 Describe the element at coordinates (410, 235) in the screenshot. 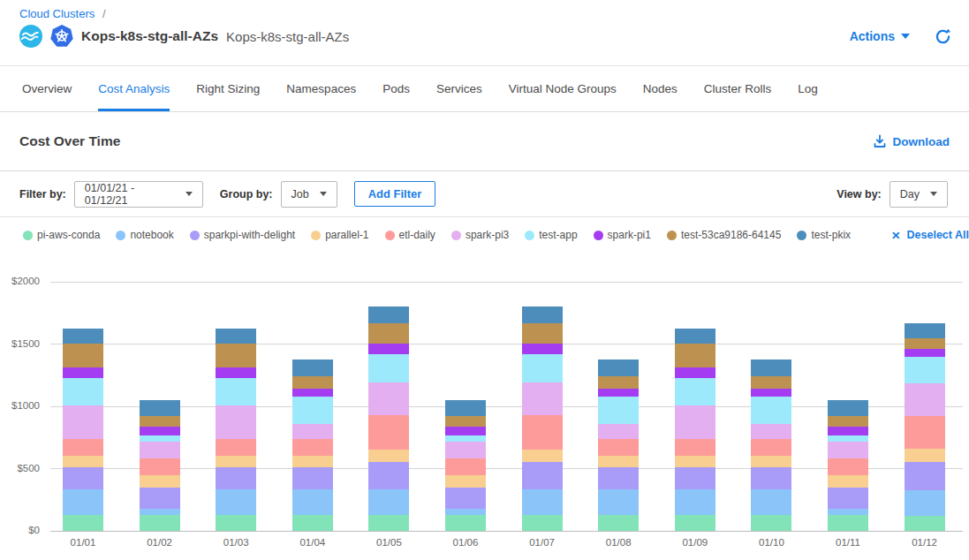

I see `legend-item-etl-daily: etl-daily` at that location.